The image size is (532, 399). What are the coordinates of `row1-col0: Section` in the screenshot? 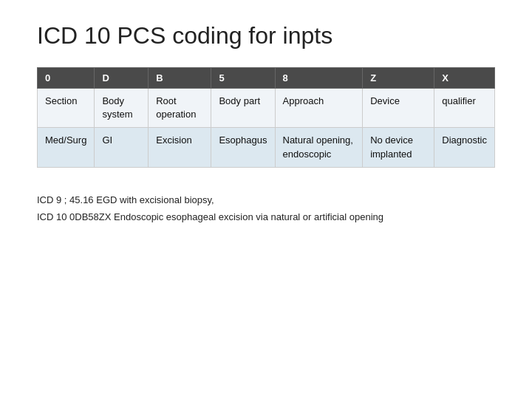 It's located at (66, 108).